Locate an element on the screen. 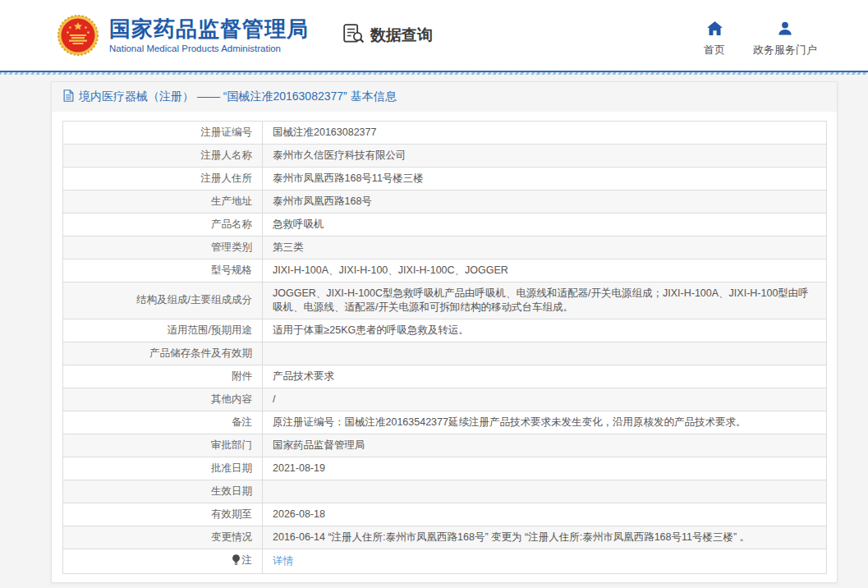 Image resolution: width=868 pixels, height=588 pixels. table-row: 附件产品技术要求 is located at coordinates (445, 376).